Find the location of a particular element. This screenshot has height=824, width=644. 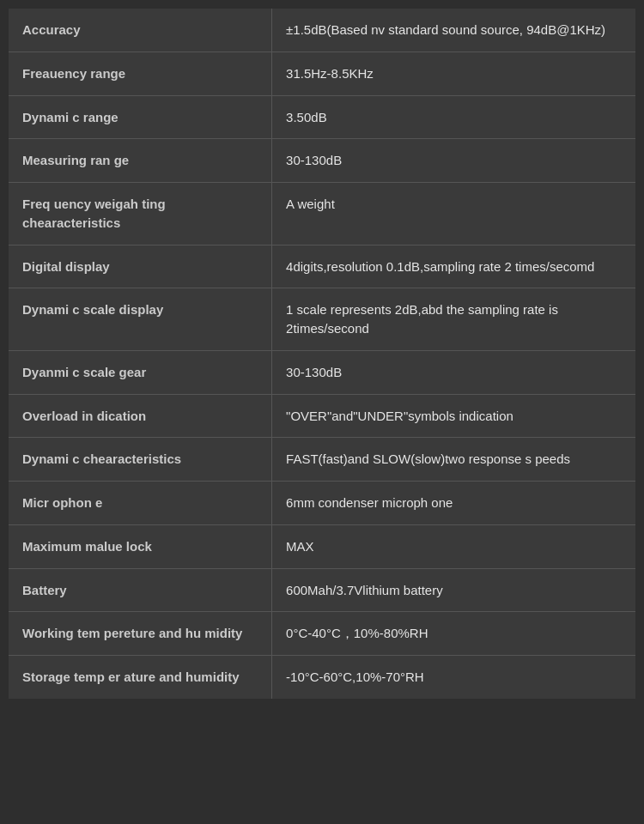

table-row: Micr ophon e6mm condenser microph one is located at coordinates (322, 503).